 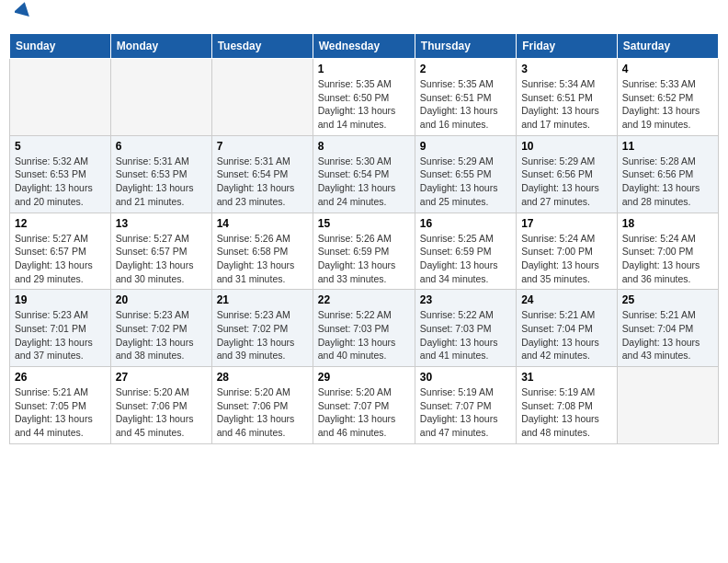 I want to click on calendar-cell: 1Sunrise: 5:35 AM Sunset: 6:50 PM Daylig…, so click(x=364, y=98).